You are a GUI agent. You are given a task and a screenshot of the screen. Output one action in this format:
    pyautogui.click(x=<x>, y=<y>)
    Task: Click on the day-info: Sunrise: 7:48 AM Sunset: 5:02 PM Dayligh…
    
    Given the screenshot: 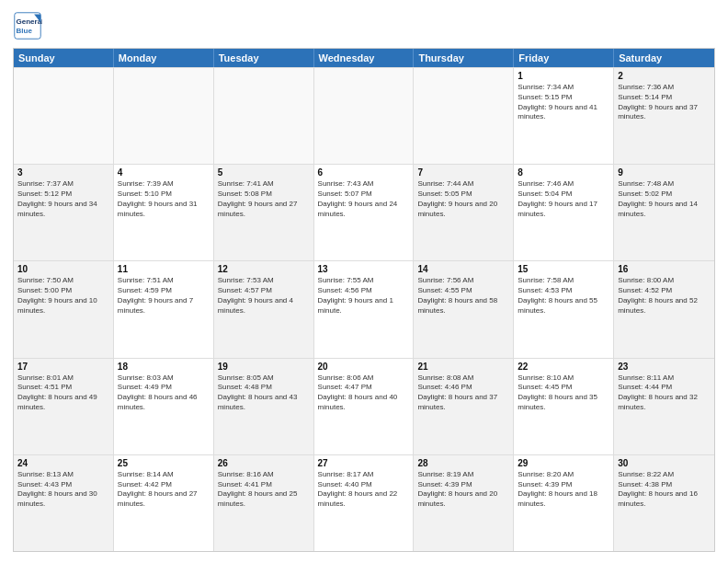 What is the action you would take?
    pyautogui.click(x=664, y=199)
    